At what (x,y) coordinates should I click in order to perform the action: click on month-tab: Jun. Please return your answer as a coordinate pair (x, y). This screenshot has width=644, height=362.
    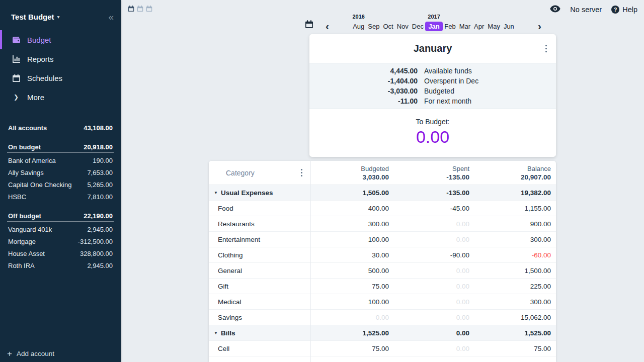
    Looking at the image, I should click on (509, 26).